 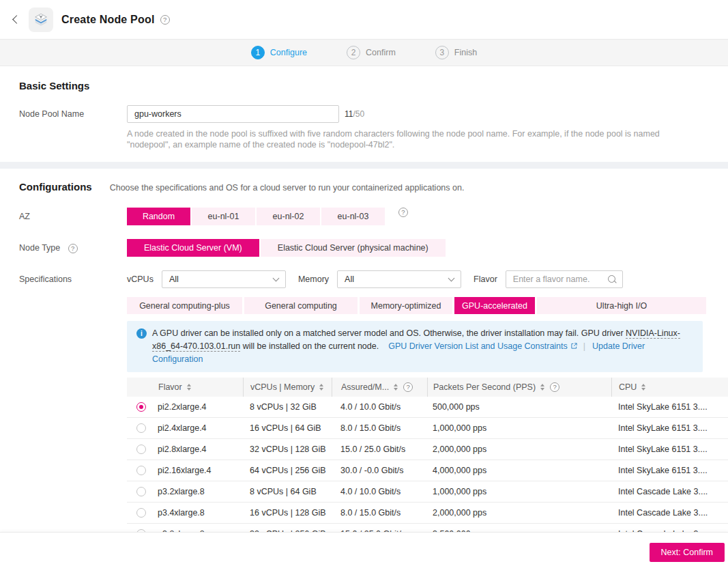 I want to click on step-label: Finish, so click(x=465, y=53).